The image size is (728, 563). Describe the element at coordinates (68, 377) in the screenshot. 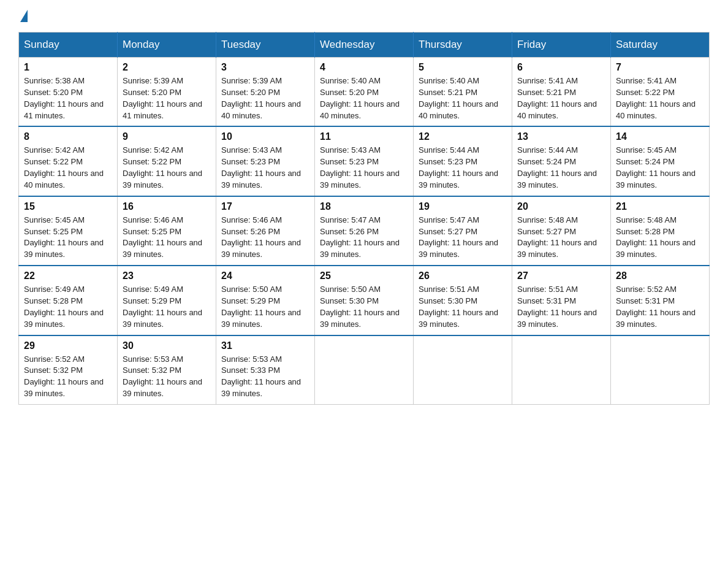

I see `cell-info: Sunrise: 5:52 AMSunset: 5:32 PMDaylight:…` at that location.